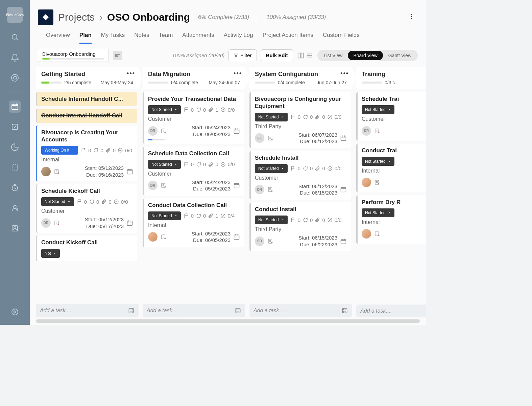  I want to click on more-menu-icon, so click(412, 17).